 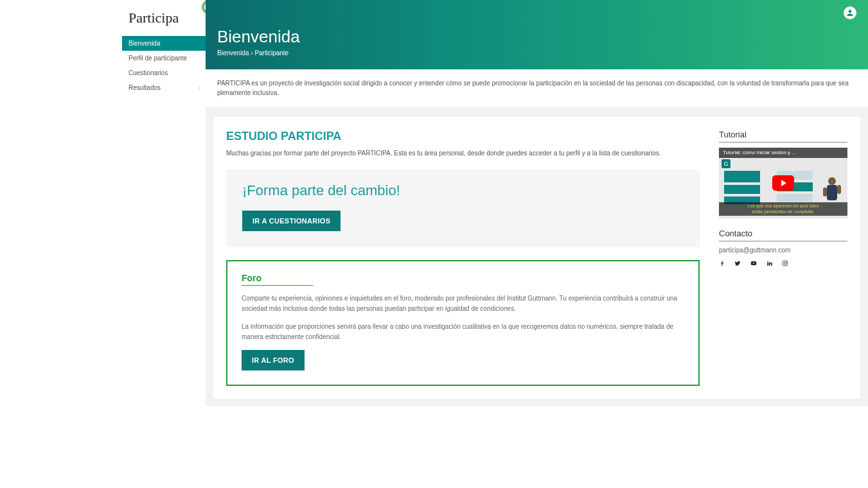 What do you see at coordinates (164, 406) in the screenshot?
I see `link-ir-a-la-web: Ir a la web` at bounding box center [164, 406].